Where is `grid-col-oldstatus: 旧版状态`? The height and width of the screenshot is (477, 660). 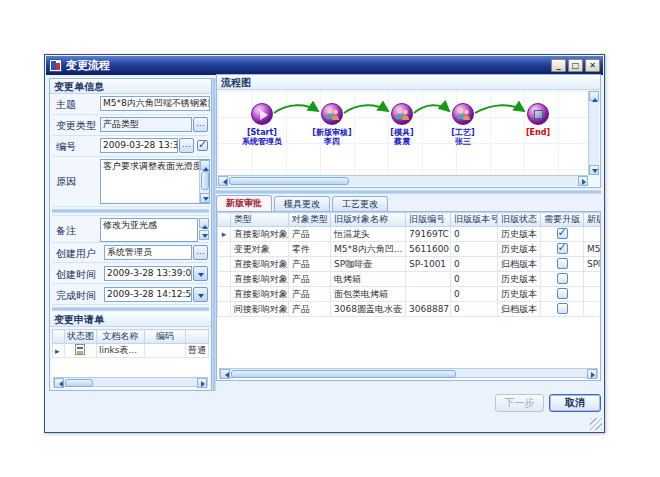 grid-col-oldstatus: 旧版状态 is located at coordinates (520, 220).